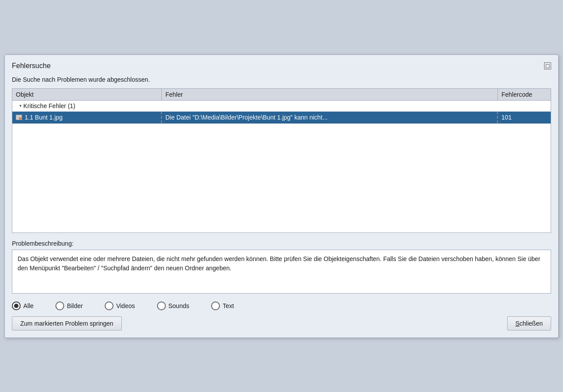 Image resolution: width=563 pixels, height=392 pixels. Describe the element at coordinates (23, 306) in the screenshot. I see `filter-alle: Alle` at that location.